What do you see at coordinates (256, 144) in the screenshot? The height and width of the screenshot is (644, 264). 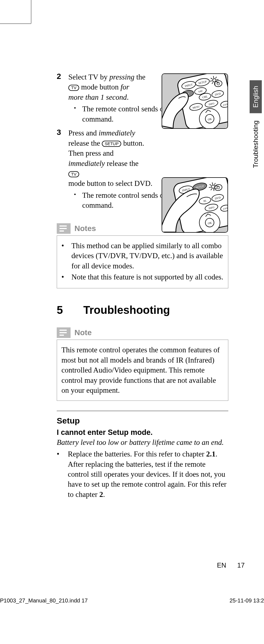 I see `side-tab-troubleshooting: Troubleshooting` at bounding box center [256, 144].